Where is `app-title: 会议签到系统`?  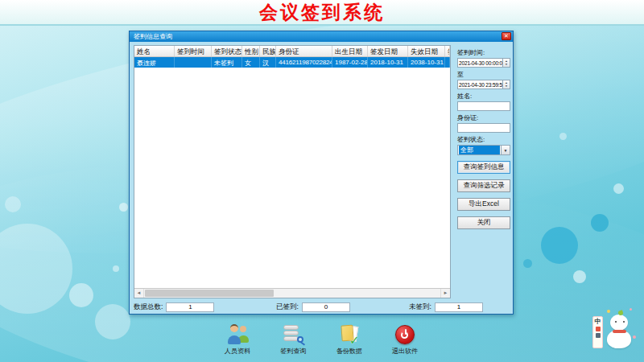
app-title: 会议签到系统 is located at coordinates (322, 12).